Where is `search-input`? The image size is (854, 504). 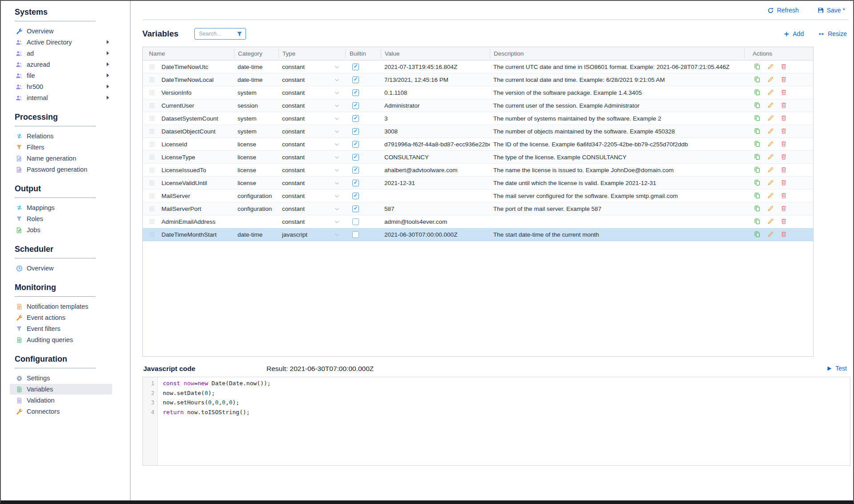
search-input is located at coordinates (216, 34).